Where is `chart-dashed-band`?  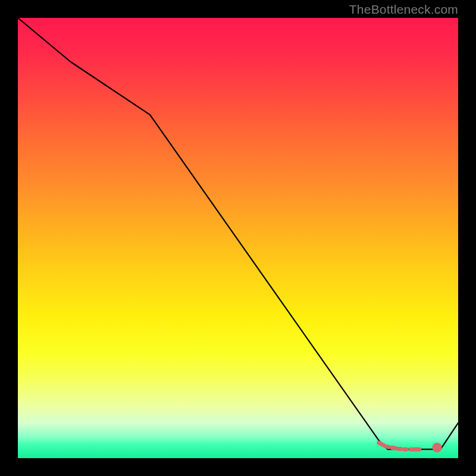 chart-dashed-band is located at coordinates (411, 447).